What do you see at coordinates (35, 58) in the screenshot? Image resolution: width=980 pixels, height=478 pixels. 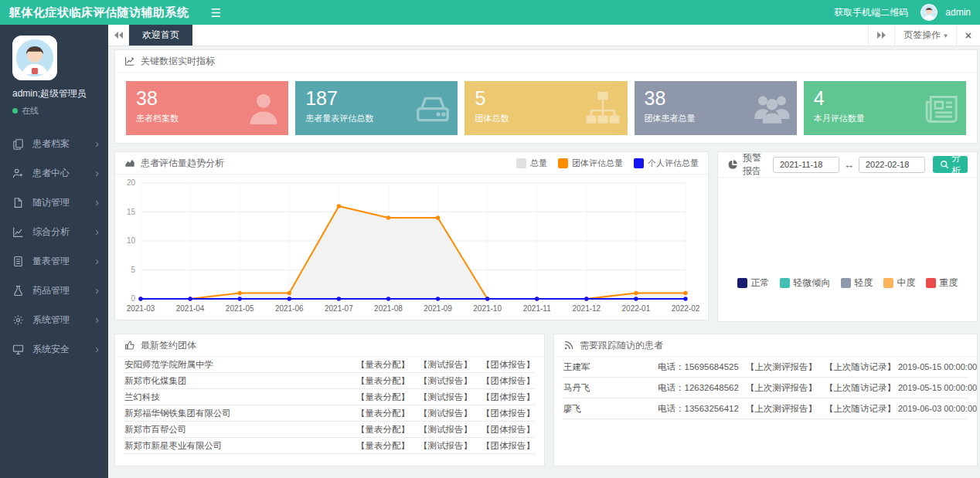 I see `sidebar-avatar` at bounding box center [35, 58].